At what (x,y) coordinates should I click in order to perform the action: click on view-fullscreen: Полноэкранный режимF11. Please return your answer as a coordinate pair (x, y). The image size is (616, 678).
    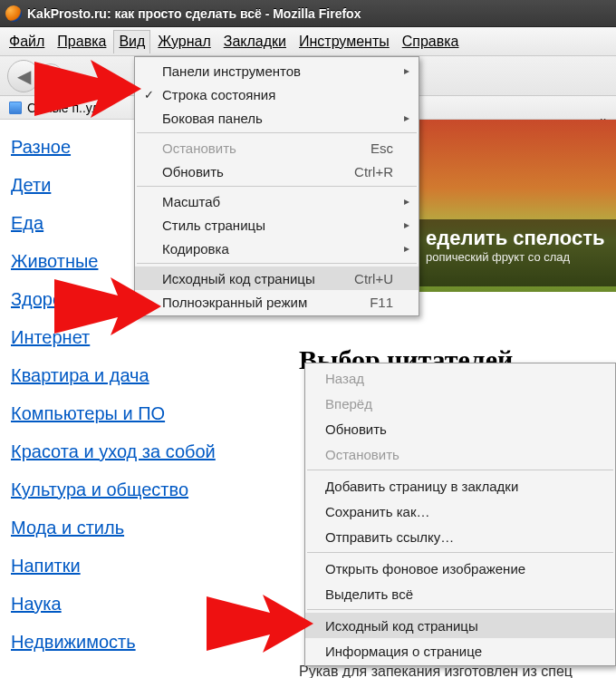
    Looking at the image, I should click on (277, 302).